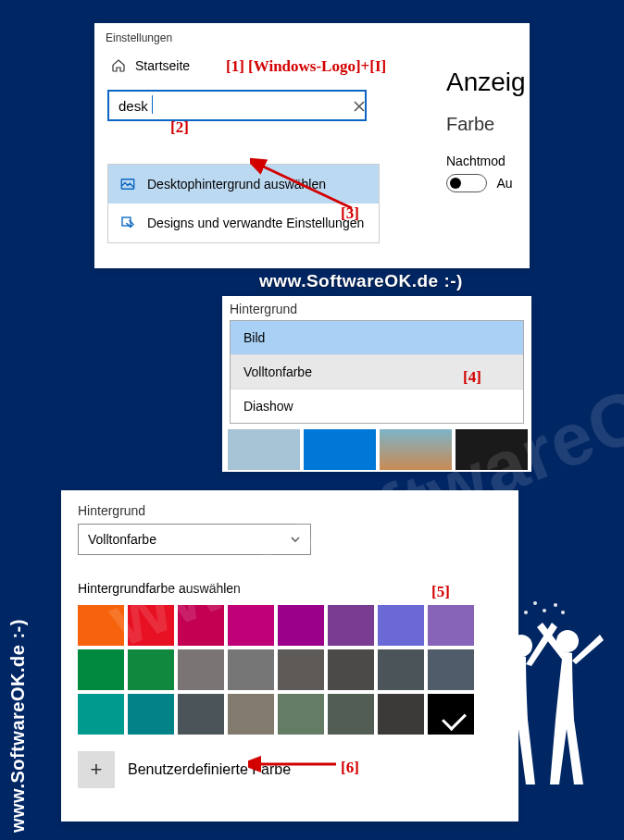  I want to click on home-icon, so click(119, 66).